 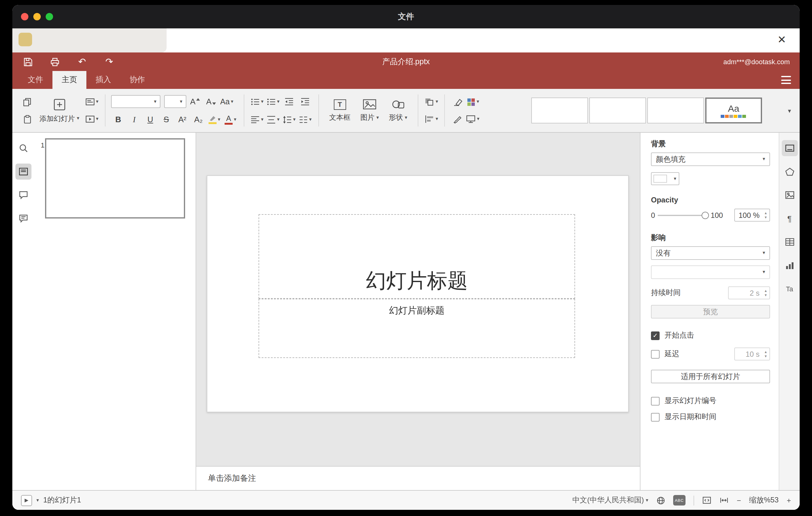 I want to click on subtitle-placeholder: 幻灯片副标题, so click(x=417, y=328).